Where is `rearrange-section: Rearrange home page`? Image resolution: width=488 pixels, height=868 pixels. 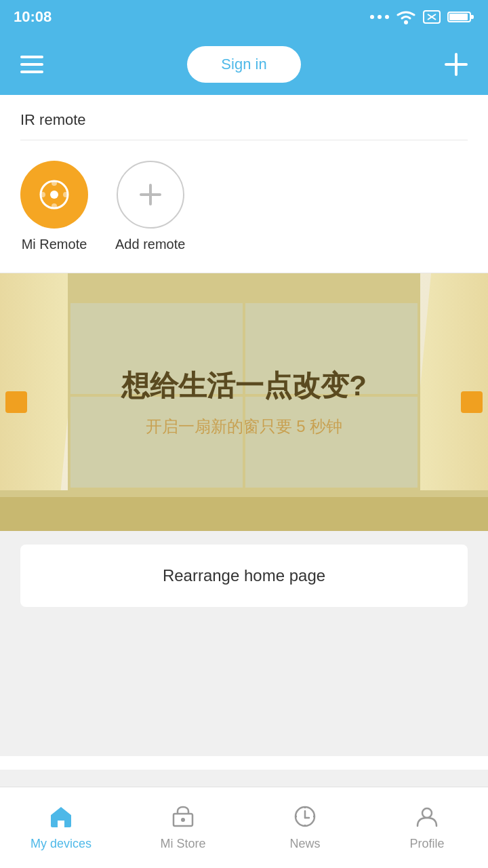
rearrange-section: Rearrange home page is located at coordinates (244, 576).